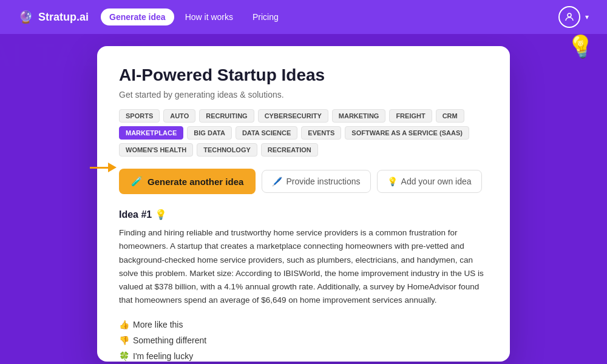 The image size is (607, 364). Describe the element at coordinates (103, 167) in the screenshot. I see `arrow-indicator` at that location.